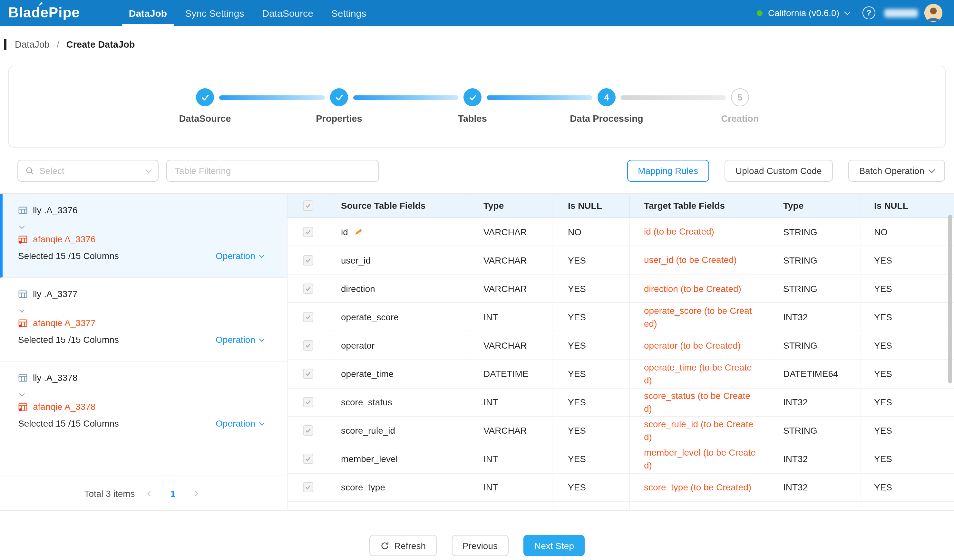 This screenshot has width=954, height=560. What do you see at coordinates (359, 232) in the screenshot?
I see `edit-icon` at bounding box center [359, 232].